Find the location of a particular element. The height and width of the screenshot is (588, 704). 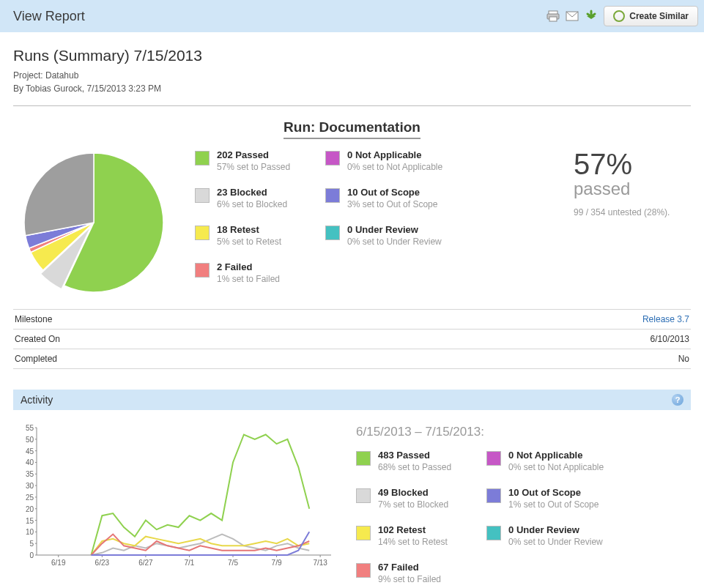

pass-pct-label: passed is located at coordinates (632, 189).